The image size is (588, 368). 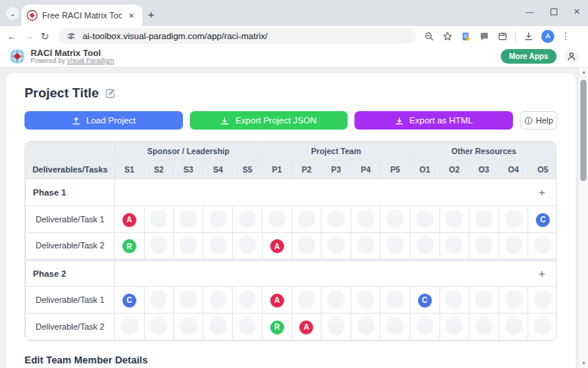 I want to click on column-header-S3: S3, so click(x=188, y=170).